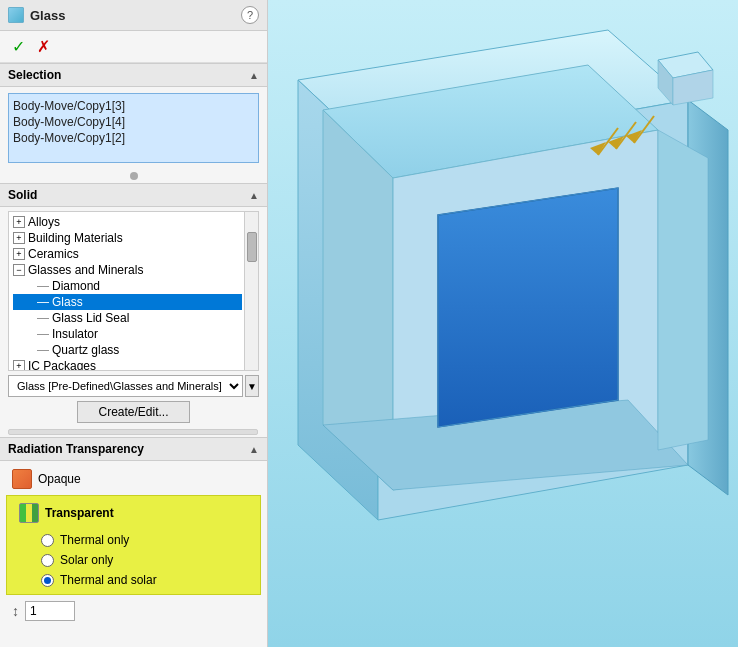 The image size is (738, 647). Describe the element at coordinates (22, 195) in the screenshot. I see `solid-label: Solid` at that location.